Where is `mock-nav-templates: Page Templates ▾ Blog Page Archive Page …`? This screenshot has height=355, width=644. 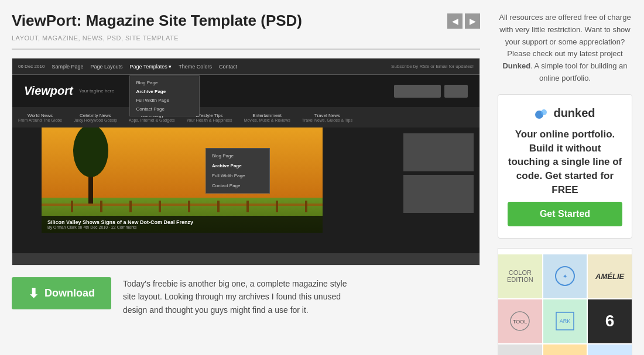
mock-nav-templates: Page Templates ▾ Blog Page Archive Page … is located at coordinates (150, 67).